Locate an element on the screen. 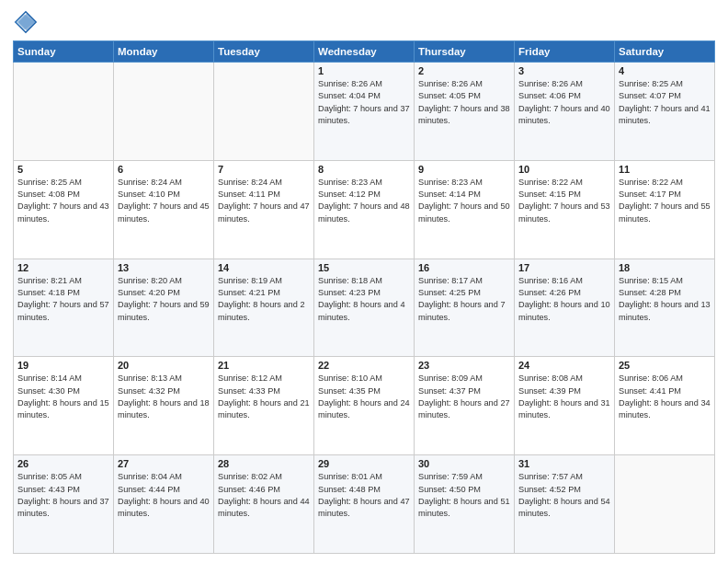 The height and width of the screenshot is (563, 728). logo is located at coordinates (28, 22).